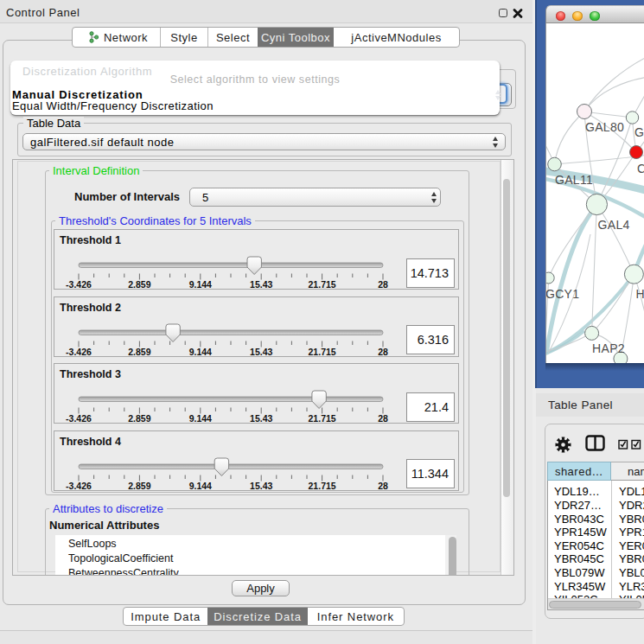 This screenshot has height=644, width=644. I want to click on svg-text: HAP2, so click(609, 348).